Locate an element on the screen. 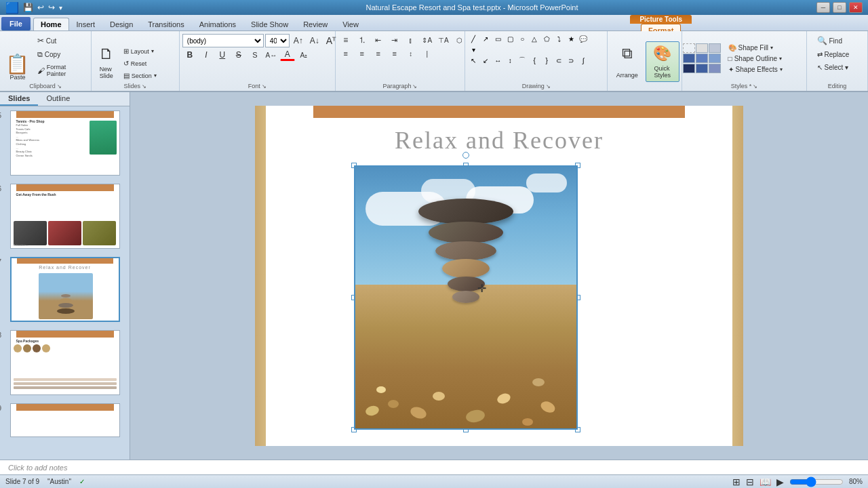 The height and width of the screenshot is (488, 868). paste-button: 📋 Paste is located at coordinates (18, 58).